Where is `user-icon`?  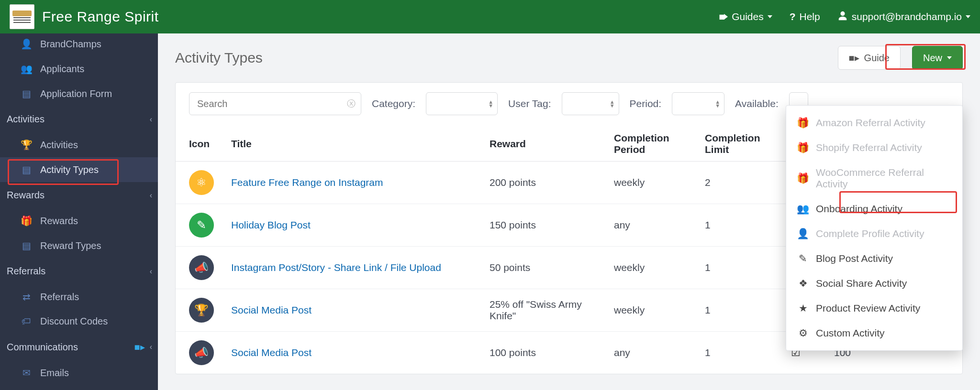 user-icon is located at coordinates (843, 17).